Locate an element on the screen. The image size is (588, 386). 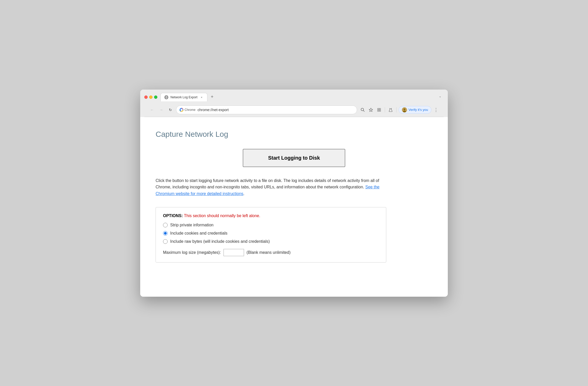
menu-button: ⋮ is located at coordinates (436, 110).